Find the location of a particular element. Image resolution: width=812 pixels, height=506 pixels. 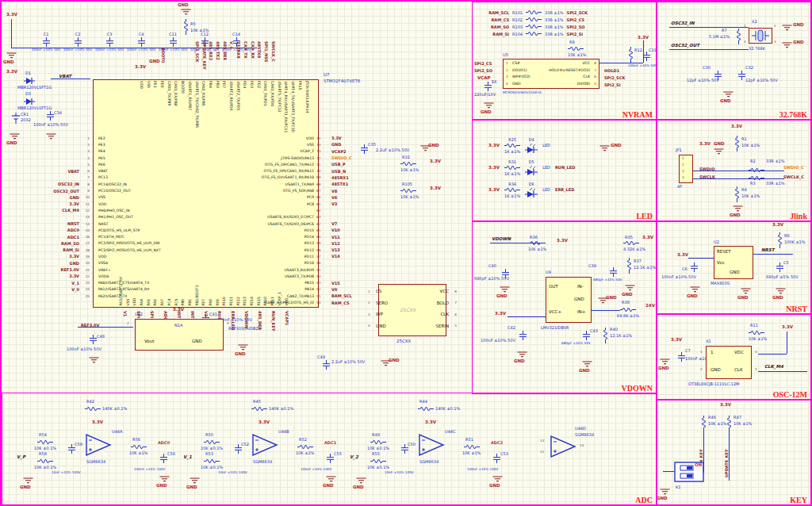

net-label: OSC32_IN is located at coordinates (683, 24).